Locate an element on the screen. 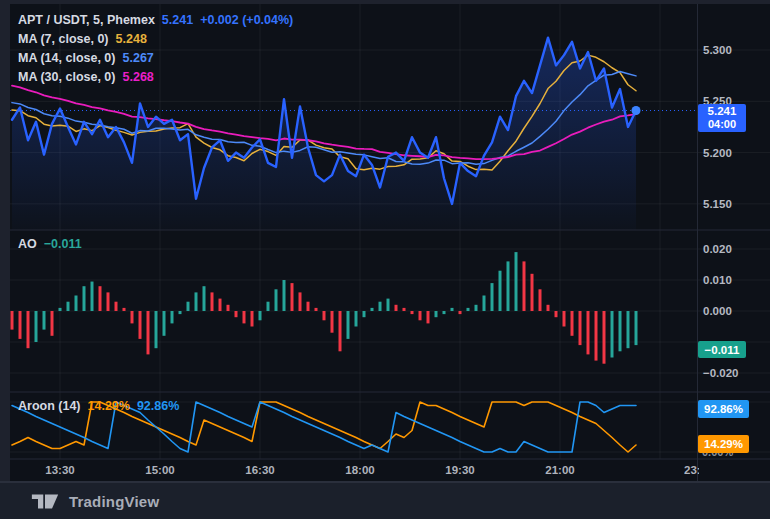 The height and width of the screenshot is (519, 770). ma30-value: 5.268 is located at coordinates (138, 77).